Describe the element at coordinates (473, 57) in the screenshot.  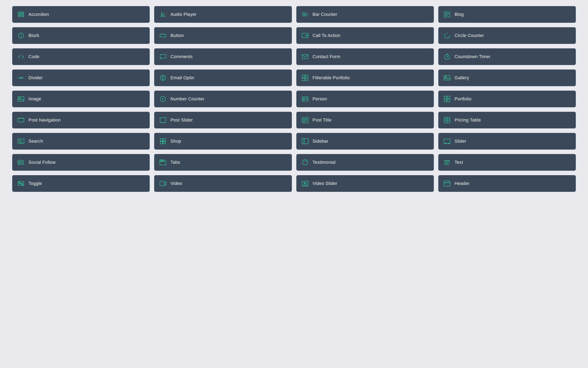
I see `widget-label-countdown-timer: Countdown Timer` at that location.